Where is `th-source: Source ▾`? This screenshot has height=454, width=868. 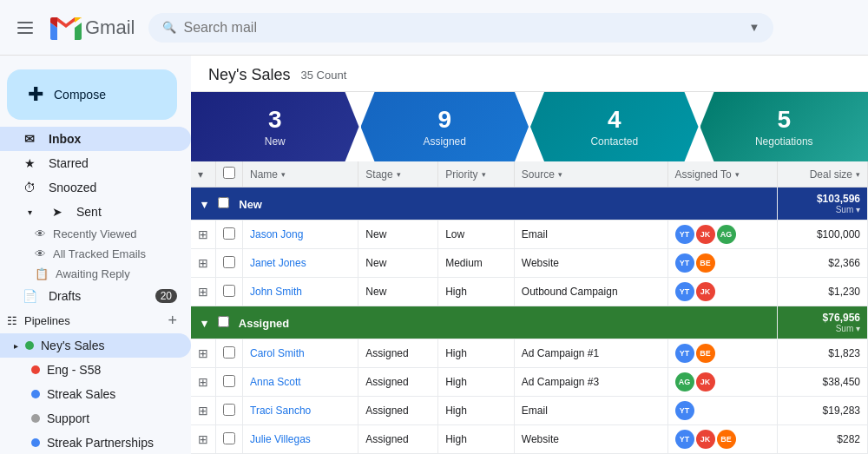
th-source: Source ▾ is located at coordinates (590, 174).